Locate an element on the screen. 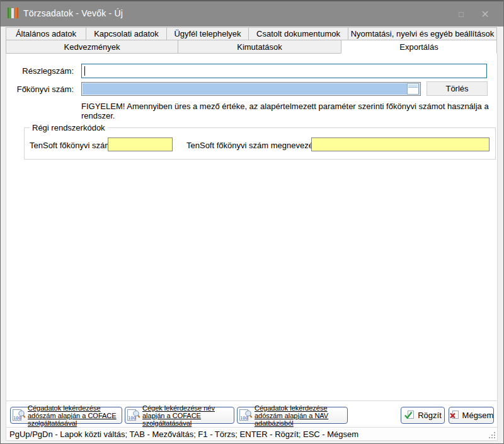 The image size is (504, 444). rogzit-button-label: Rögzít is located at coordinates (430, 415).